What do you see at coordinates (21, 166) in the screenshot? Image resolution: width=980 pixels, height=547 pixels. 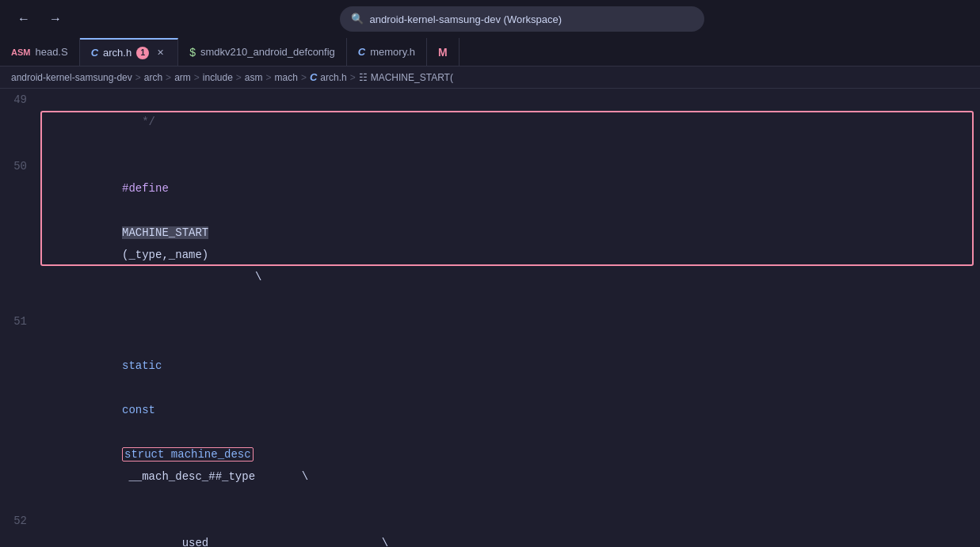 I see `line-num-50: 50` at bounding box center [21, 166].